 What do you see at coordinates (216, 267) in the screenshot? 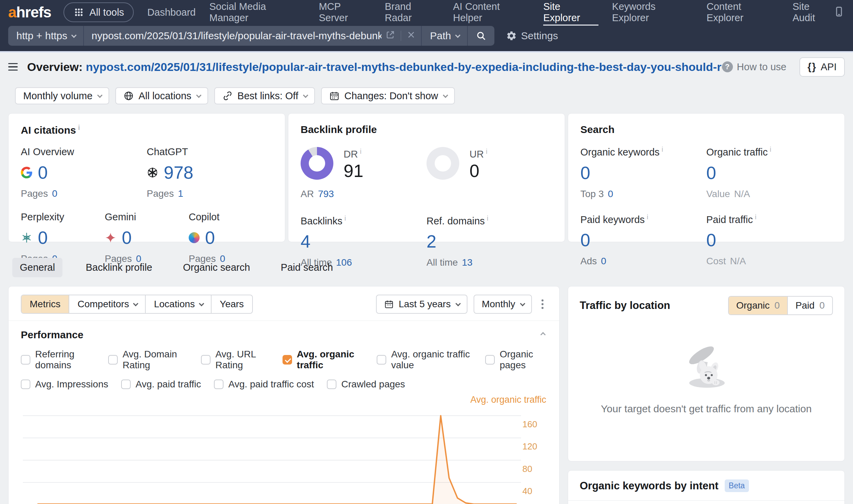
I see `tab-organic-search: Organic search` at bounding box center [216, 267].